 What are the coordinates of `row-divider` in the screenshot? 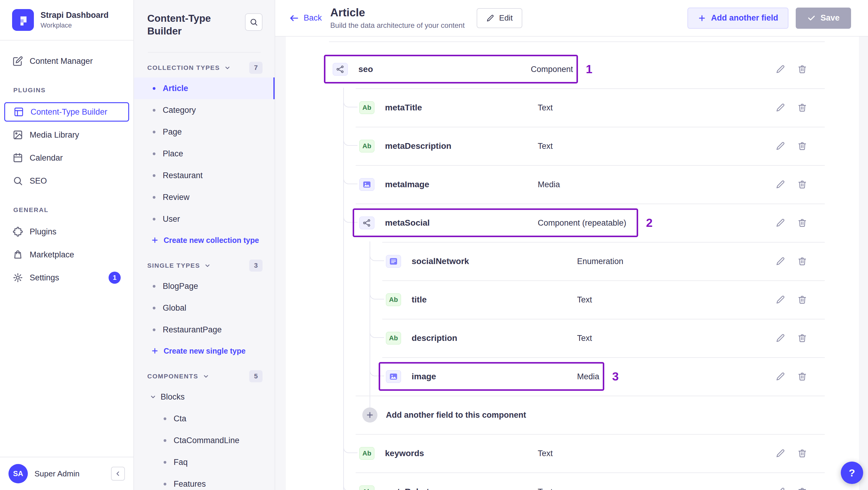 It's located at (590, 89).